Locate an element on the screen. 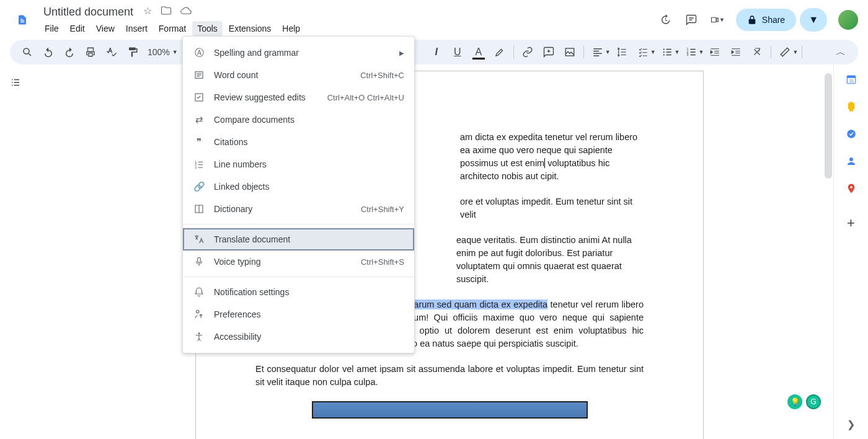  scrollbar is located at coordinates (828, 126).